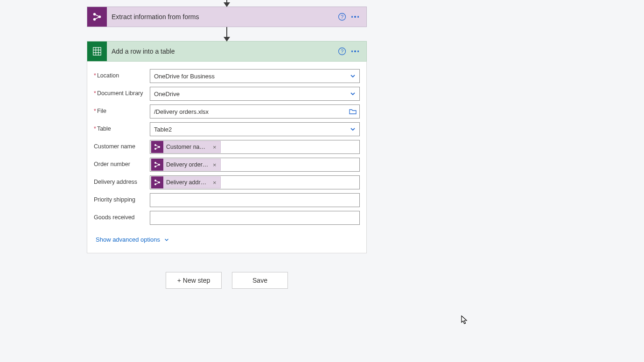 This screenshot has width=644, height=362. What do you see at coordinates (122, 162) in the screenshot?
I see `label-order: Order number` at bounding box center [122, 162].